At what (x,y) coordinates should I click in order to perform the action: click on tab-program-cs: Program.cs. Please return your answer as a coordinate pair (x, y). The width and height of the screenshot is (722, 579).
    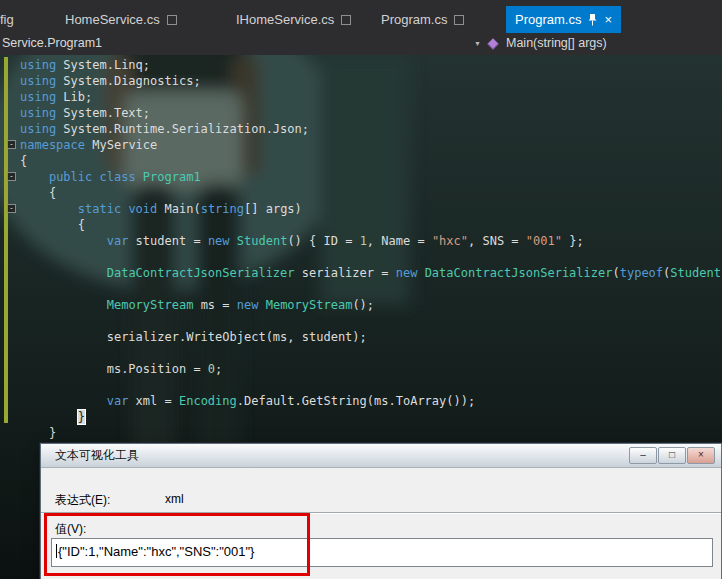
    Looking at the image, I should click on (422, 20).